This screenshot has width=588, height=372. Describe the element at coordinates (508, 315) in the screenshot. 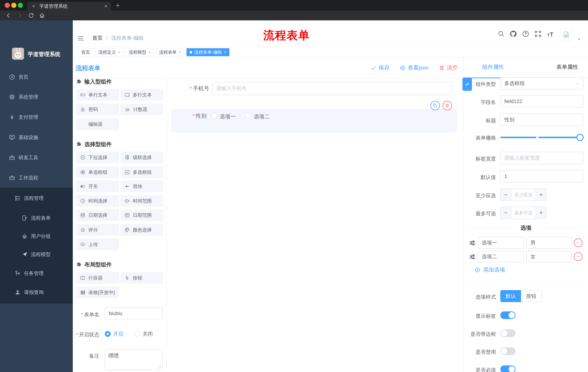

I see `show-label-switch` at that location.